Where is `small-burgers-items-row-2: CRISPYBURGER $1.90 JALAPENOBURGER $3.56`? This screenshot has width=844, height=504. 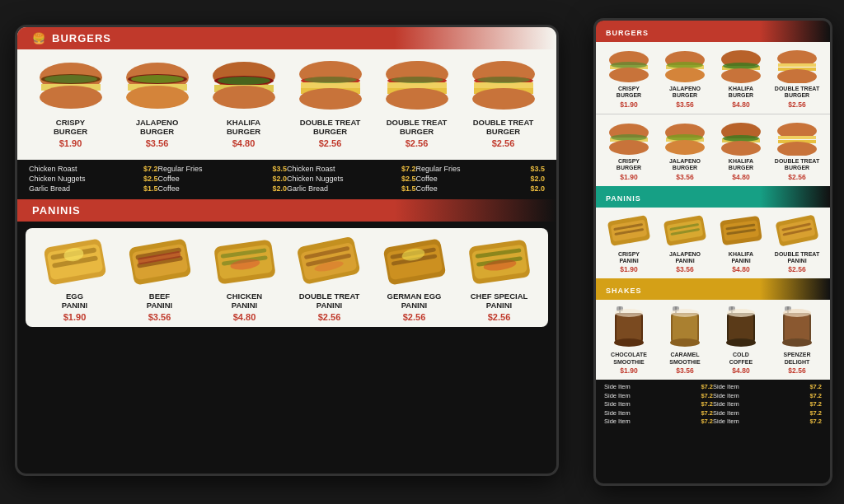 small-burgers-items-row-2: CRISPYBURGER $1.90 JALAPENOBURGER $3.56 is located at coordinates (713, 150).